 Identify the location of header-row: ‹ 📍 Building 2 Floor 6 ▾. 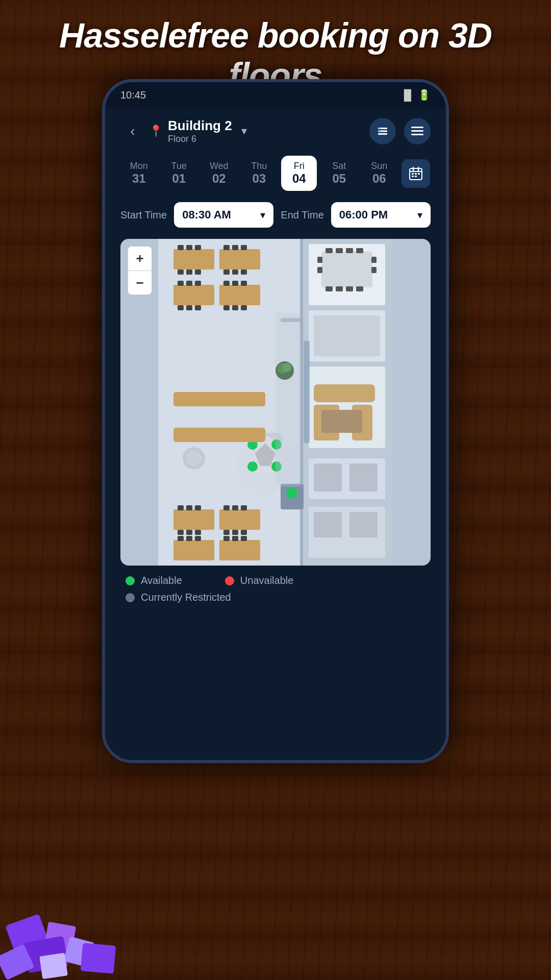
(276, 131).